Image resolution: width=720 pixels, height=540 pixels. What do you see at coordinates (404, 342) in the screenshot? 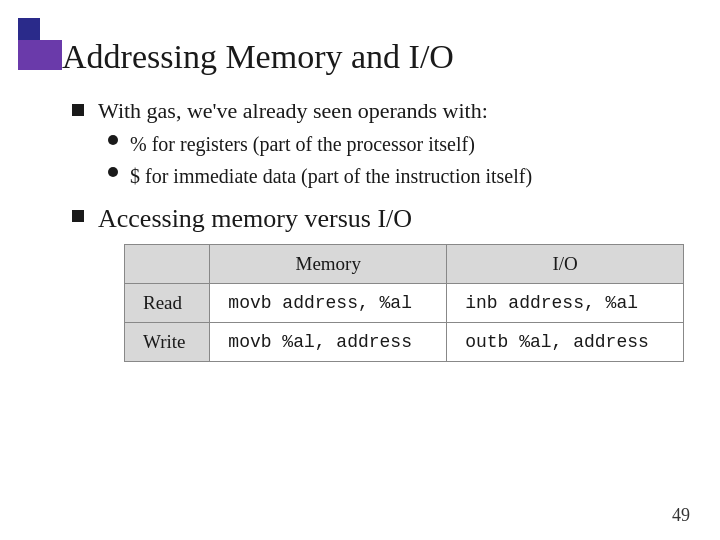
I see `table-row-write: Write movb %al, address outb %al, addres…` at bounding box center [404, 342].